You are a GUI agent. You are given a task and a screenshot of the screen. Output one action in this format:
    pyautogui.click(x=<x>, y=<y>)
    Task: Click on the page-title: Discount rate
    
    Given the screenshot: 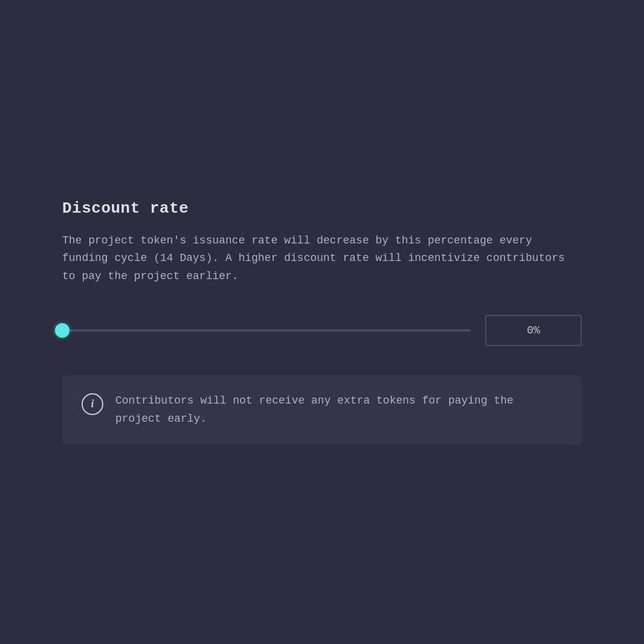 What is the action you would take?
    pyautogui.click(x=322, y=208)
    